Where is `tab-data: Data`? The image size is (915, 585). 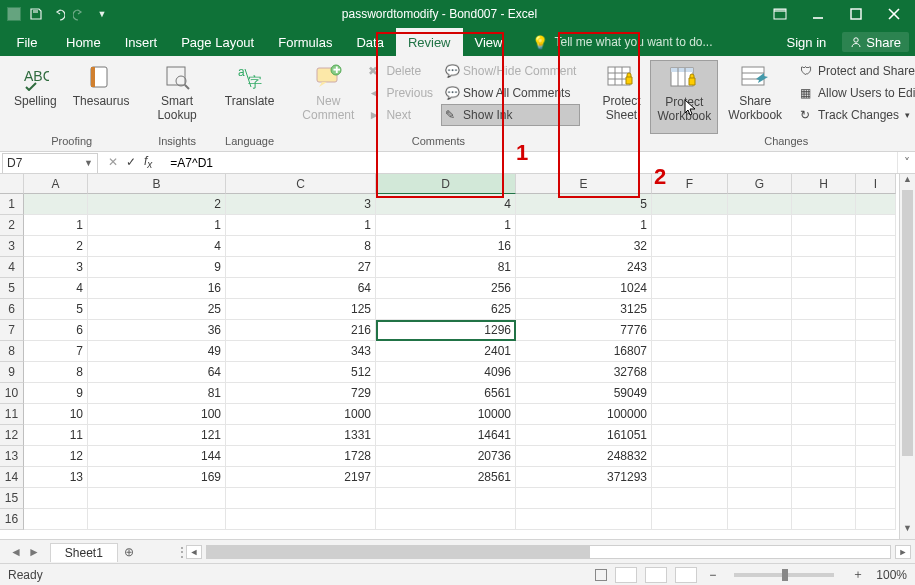 tab-data: Data is located at coordinates (370, 42).